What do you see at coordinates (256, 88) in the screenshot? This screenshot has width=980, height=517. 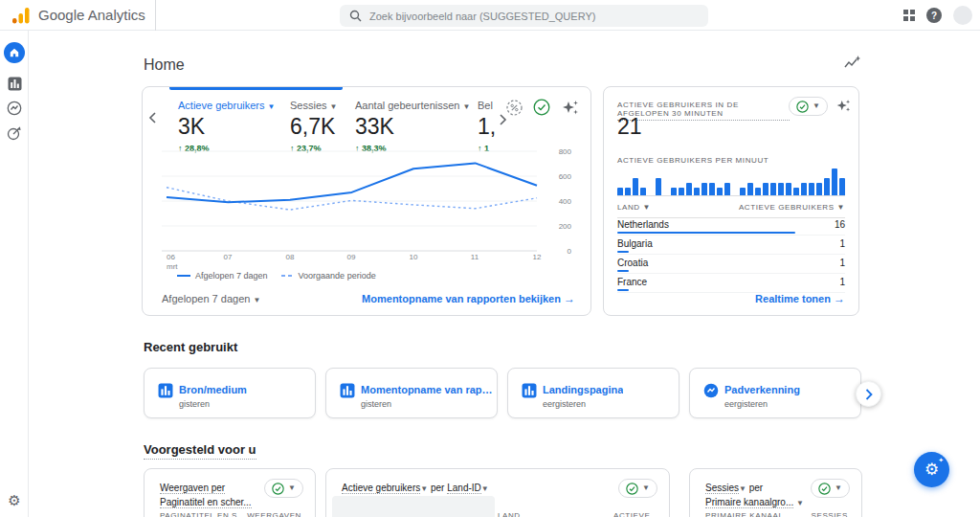 I see `selected-metric-indicator` at bounding box center [256, 88].